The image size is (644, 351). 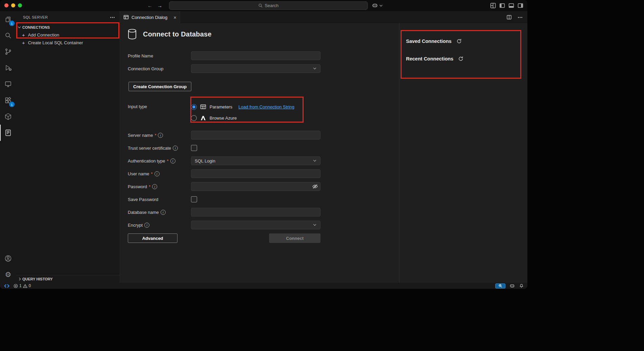 What do you see at coordinates (132, 34) in the screenshot?
I see `database-icon` at bounding box center [132, 34].